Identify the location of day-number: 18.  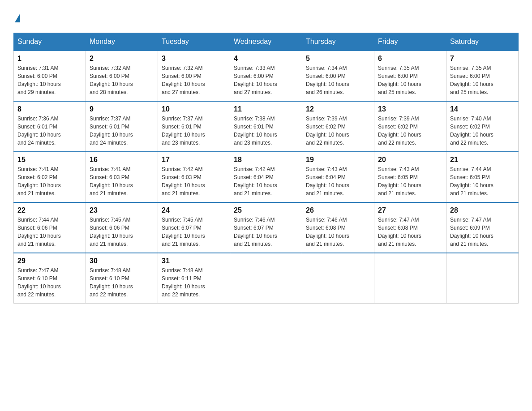
(266, 160).